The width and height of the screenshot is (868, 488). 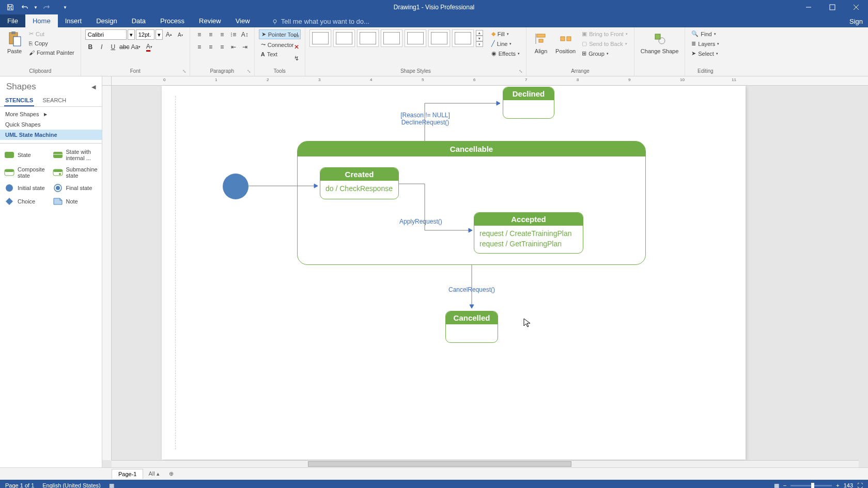 What do you see at coordinates (437, 209) in the screenshot?
I see `connector-created-accepted` at bounding box center [437, 209].